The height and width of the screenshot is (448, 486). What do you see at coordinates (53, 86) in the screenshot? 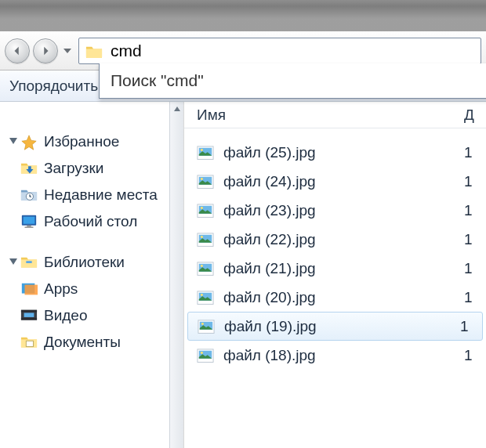
I see `organize-label: Упорядочить` at bounding box center [53, 86].